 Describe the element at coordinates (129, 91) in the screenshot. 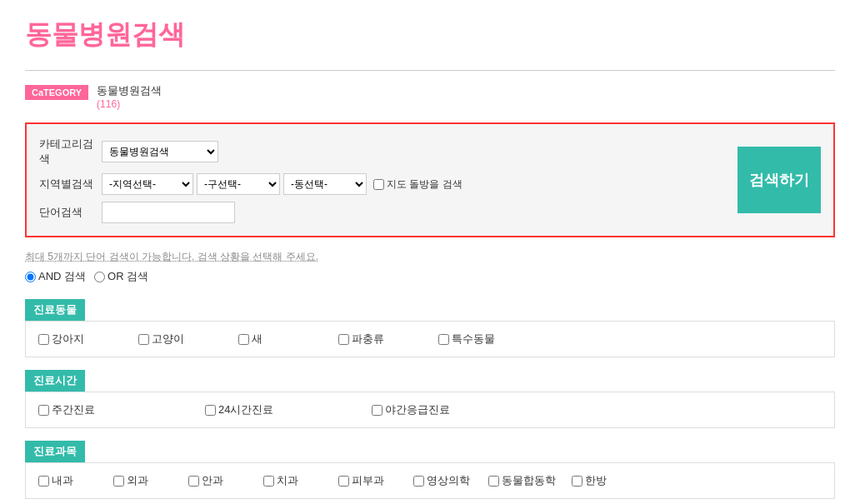

I see `breadcrumb-text: 동물병원검색` at that location.